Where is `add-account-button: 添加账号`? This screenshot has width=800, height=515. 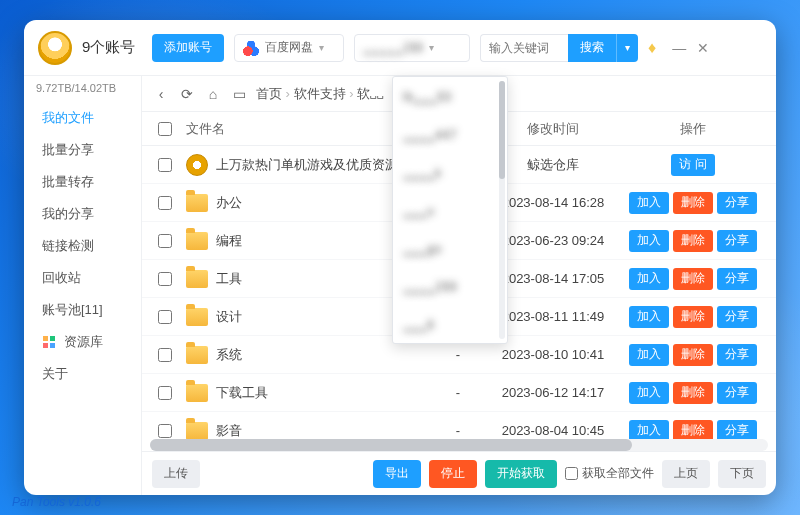
add-account-button: 添加账号 is located at coordinates (188, 48).